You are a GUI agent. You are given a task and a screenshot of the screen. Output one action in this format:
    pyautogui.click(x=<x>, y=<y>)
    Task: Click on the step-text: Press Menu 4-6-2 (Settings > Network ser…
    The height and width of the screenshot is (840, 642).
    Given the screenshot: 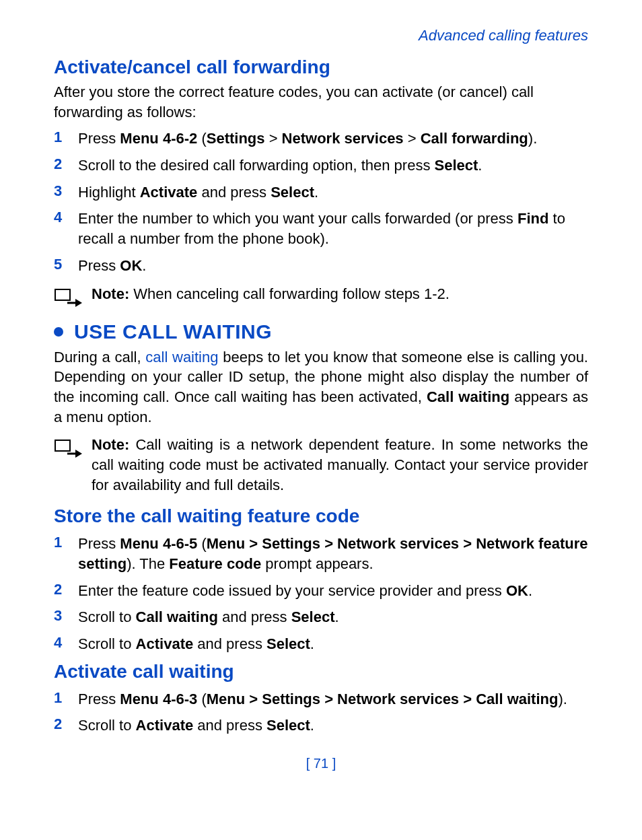 What is the action you would take?
    pyautogui.click(x=333, y=139)
    